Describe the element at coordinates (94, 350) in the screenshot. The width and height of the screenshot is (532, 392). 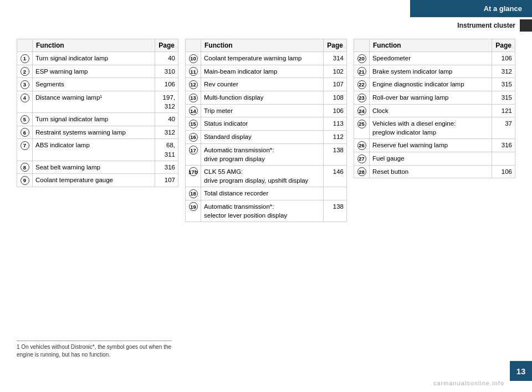
I see `footnote: 1 On vehicles without Distronic*, the sy…` at that location.